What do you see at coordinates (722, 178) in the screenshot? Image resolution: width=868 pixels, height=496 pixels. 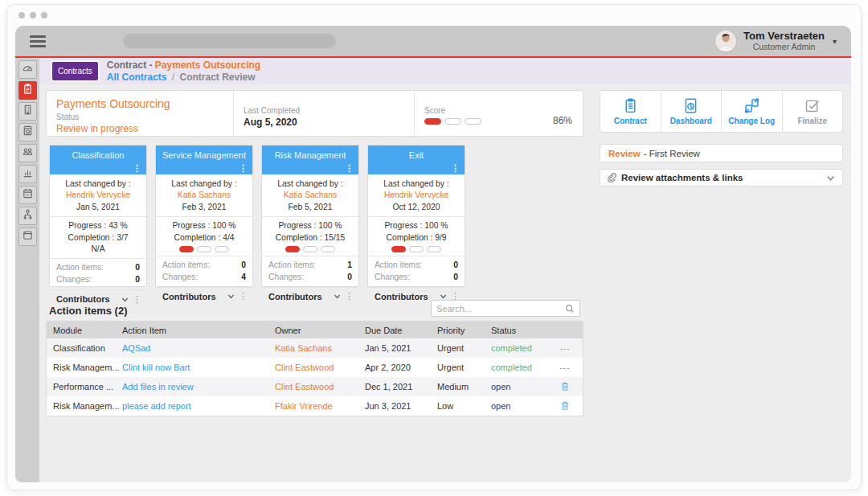 I see `review-attachments-expander: Review attachments & links` at bounding box center [722, 178].